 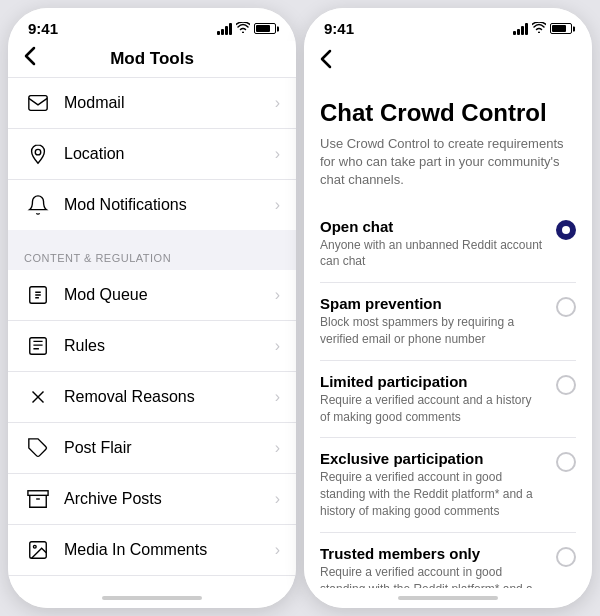 I want to click on limited-participation-radio, so click(x=566, y=385).